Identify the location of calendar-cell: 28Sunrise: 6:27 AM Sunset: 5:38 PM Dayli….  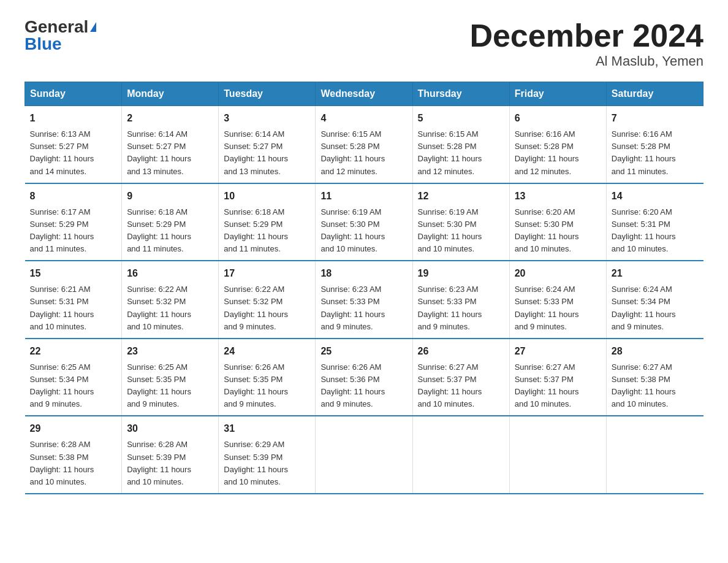
(654, 378).